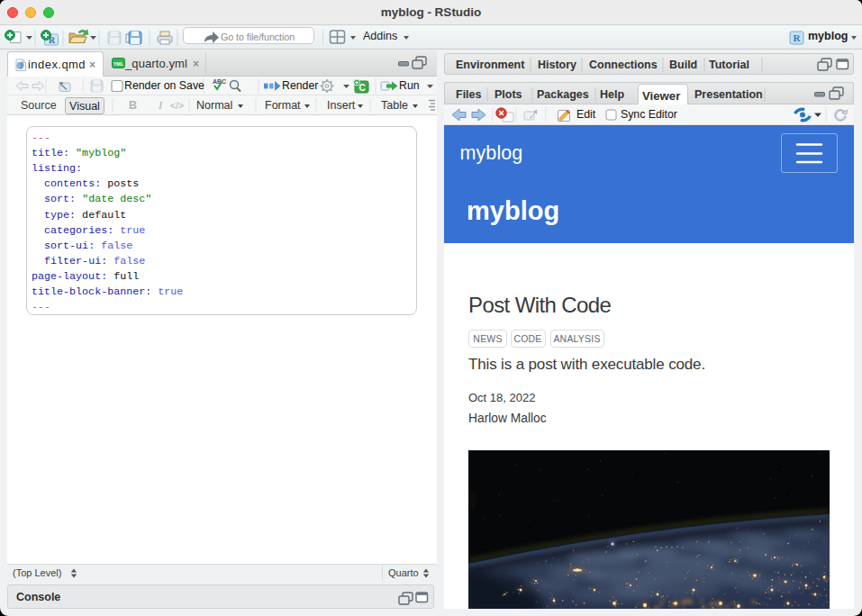 This screenshot has width=862, height=616. Describe the element at coordinates (119, 64) in the screenshot. I see `svg-text: YML` at that location.